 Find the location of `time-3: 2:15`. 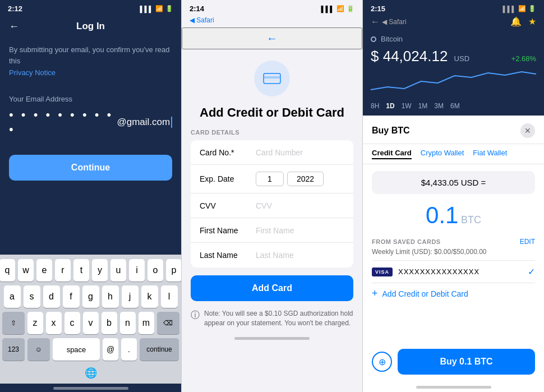

time-3: 2:15 is located at coordinates (378, 9).